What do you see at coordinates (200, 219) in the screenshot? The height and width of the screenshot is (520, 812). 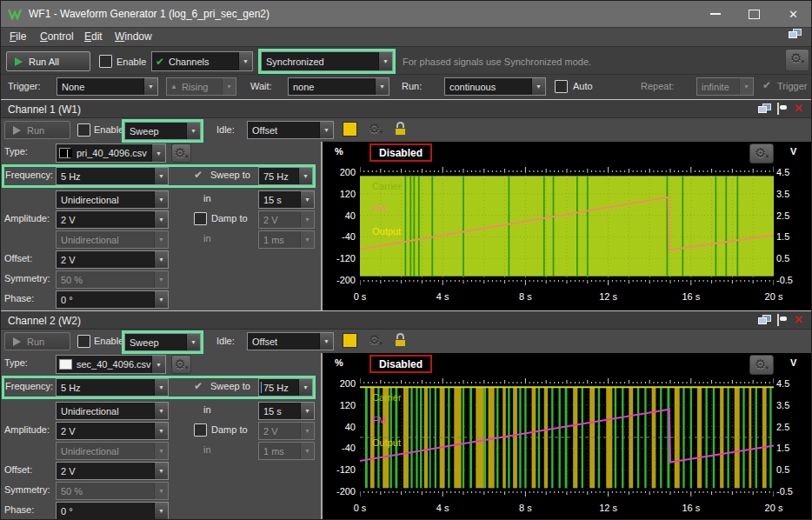 I see `channel1-damp-checkbox` at bounding box center [200, 219].